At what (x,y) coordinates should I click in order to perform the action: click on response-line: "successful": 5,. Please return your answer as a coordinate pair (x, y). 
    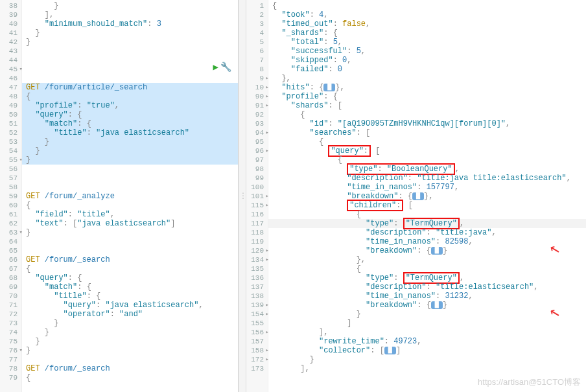
    Looking at the image, I should click on (427, 51).